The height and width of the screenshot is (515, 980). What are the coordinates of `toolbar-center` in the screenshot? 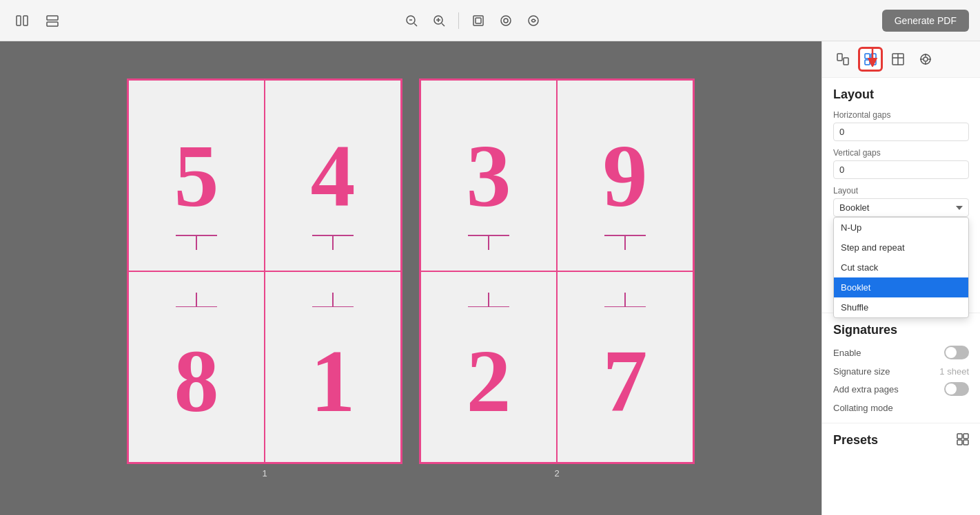 It's located at (473, 21).